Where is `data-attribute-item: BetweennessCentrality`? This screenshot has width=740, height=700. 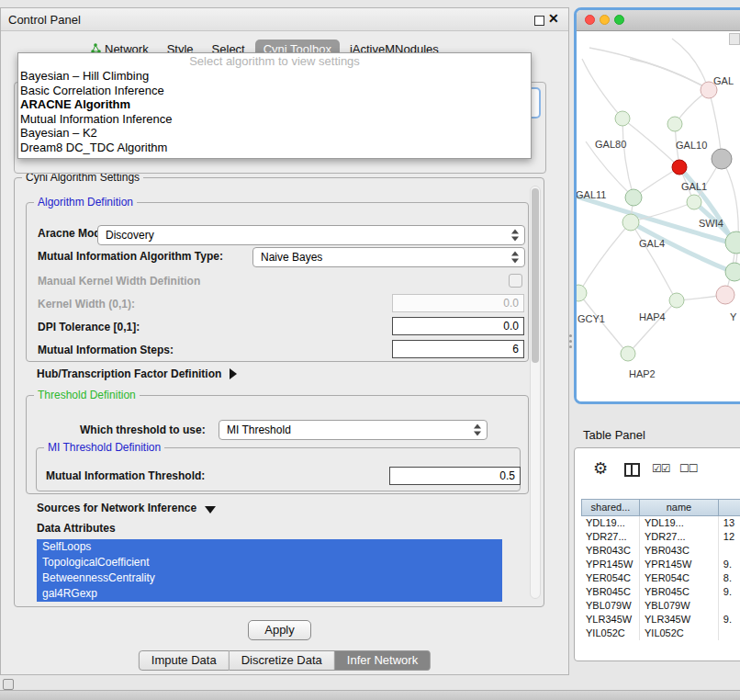 data-attribute-item: BetweennessCentrality is located at coordinates (270, 579).